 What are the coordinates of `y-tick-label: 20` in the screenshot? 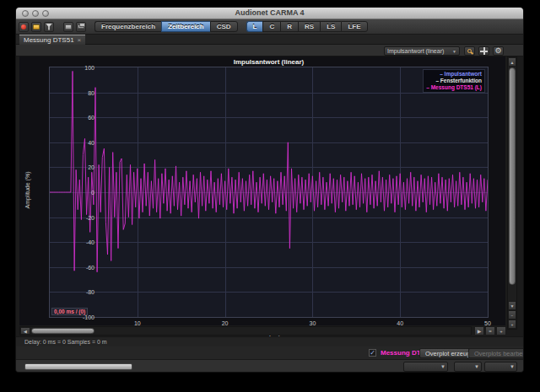 It's located at (65, 167).